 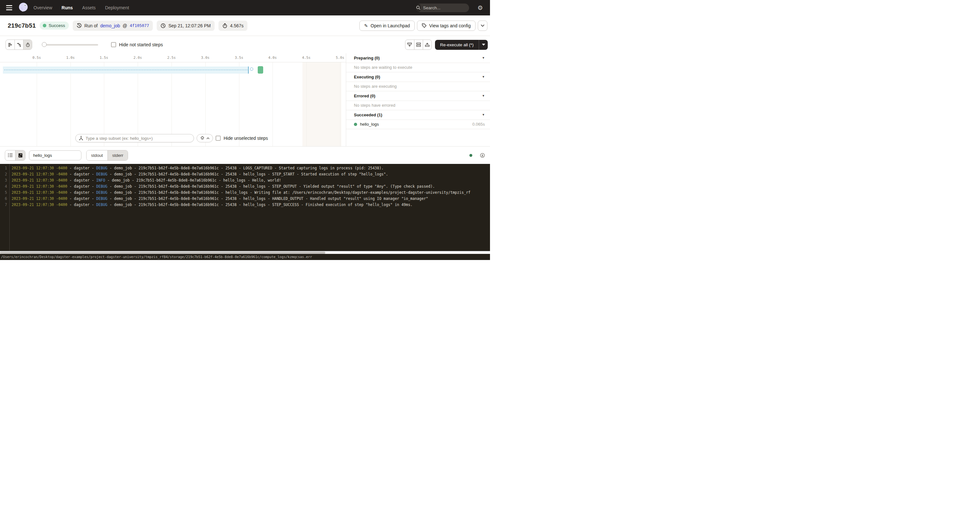 I want to click on hide-unselected-checkbox, so click(x=218, y=138).